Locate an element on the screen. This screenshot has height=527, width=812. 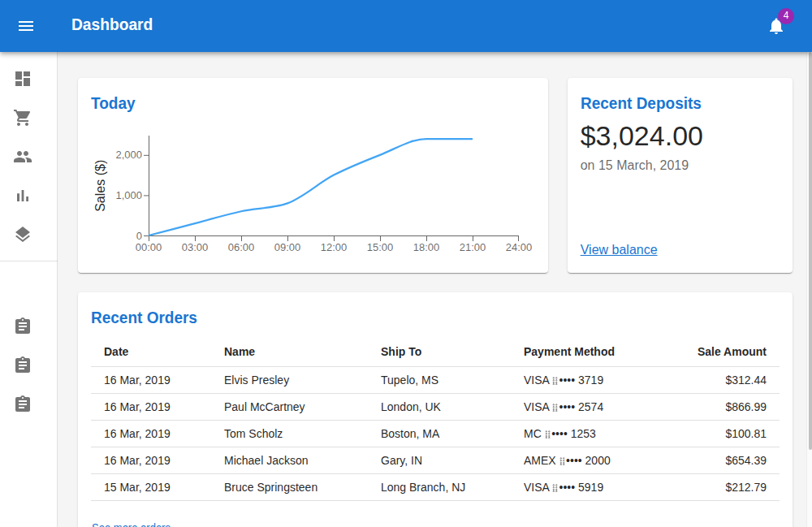
svg-text: 24:00 is located at coordinates (520, 247).